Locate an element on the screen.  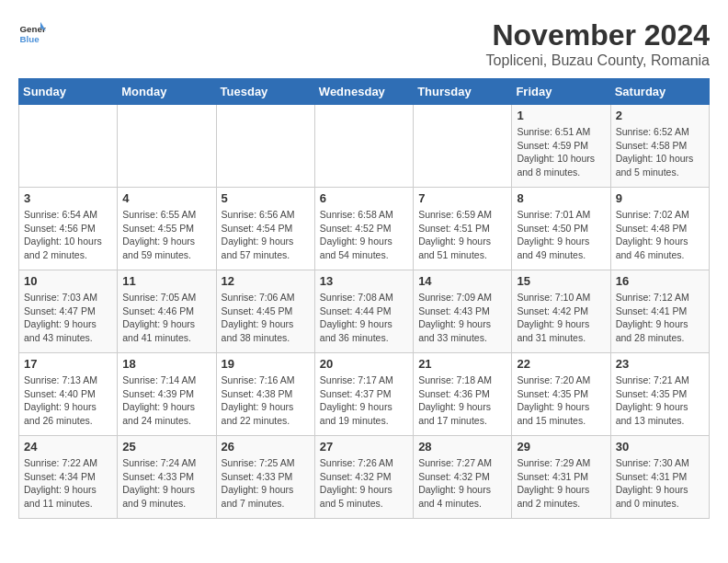
day-info: Sunrise: 6:54 AM Sunset: 4:56 PM Dayligh… is located at coordinates (68, 236).